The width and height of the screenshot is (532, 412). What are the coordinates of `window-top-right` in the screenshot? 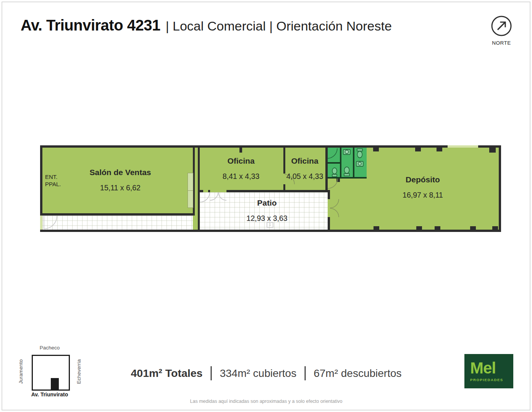 It's located at (463, 146).